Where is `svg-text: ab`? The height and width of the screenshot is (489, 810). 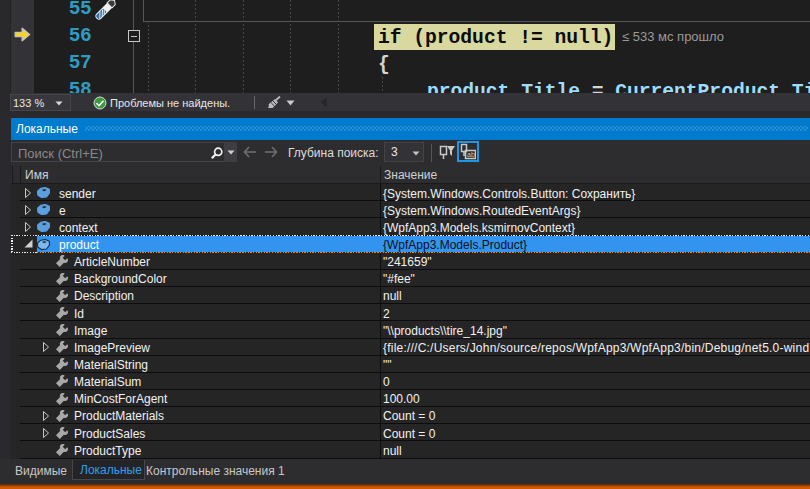
svg-text: ab is located at coordinates (471, 154).